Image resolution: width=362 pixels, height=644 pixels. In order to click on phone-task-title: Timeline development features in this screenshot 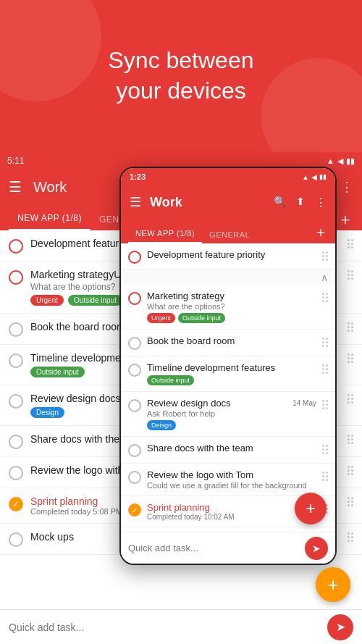, I will do `click(232, 368)`.